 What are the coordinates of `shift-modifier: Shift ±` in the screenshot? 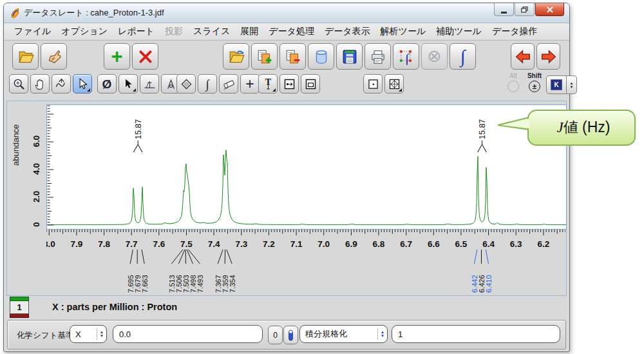 It's located at (535, 83).